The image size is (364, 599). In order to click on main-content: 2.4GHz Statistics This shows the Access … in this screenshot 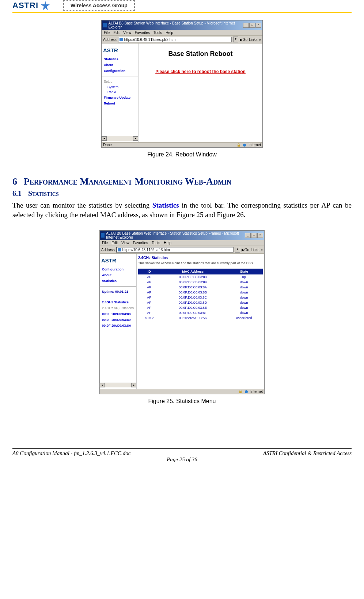, I will do `click(200, 321)`.